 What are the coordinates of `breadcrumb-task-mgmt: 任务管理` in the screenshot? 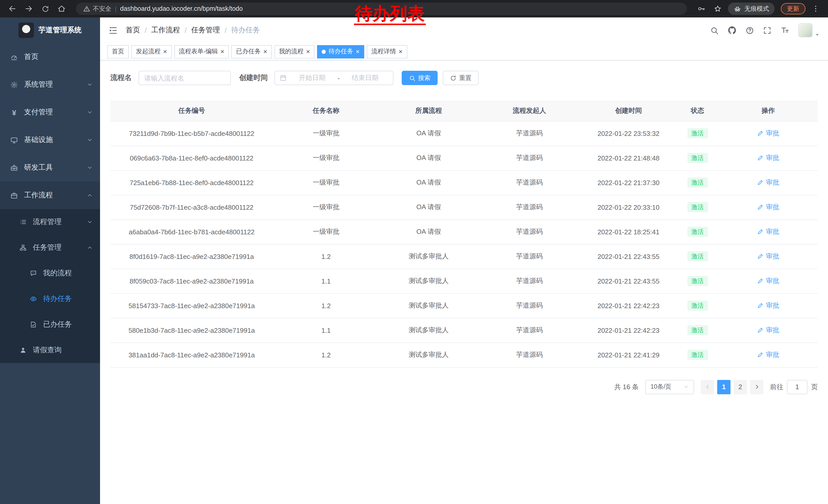 It's located at (206, 30).